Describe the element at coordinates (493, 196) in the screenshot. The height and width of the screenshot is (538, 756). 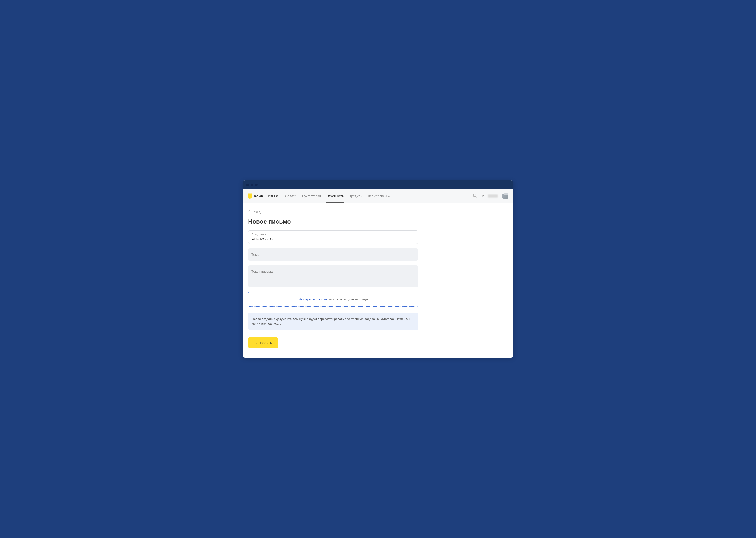
I see `user-name-blurred` at that location.